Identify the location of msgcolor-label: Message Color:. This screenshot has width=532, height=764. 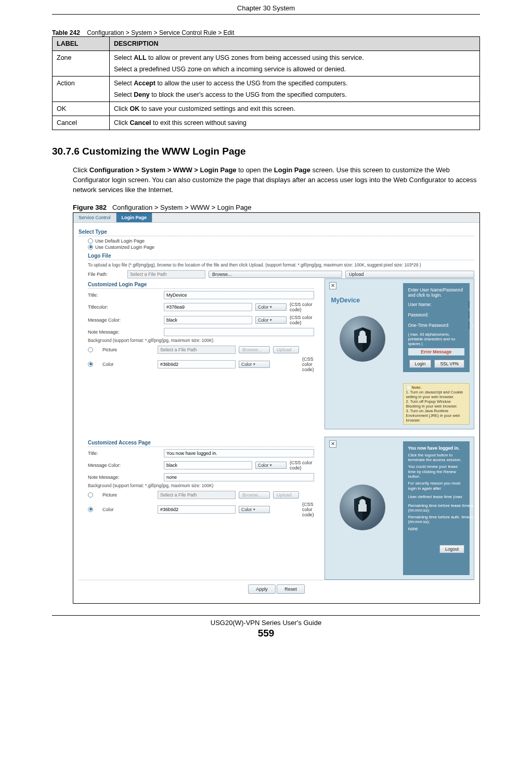
(124, 320).